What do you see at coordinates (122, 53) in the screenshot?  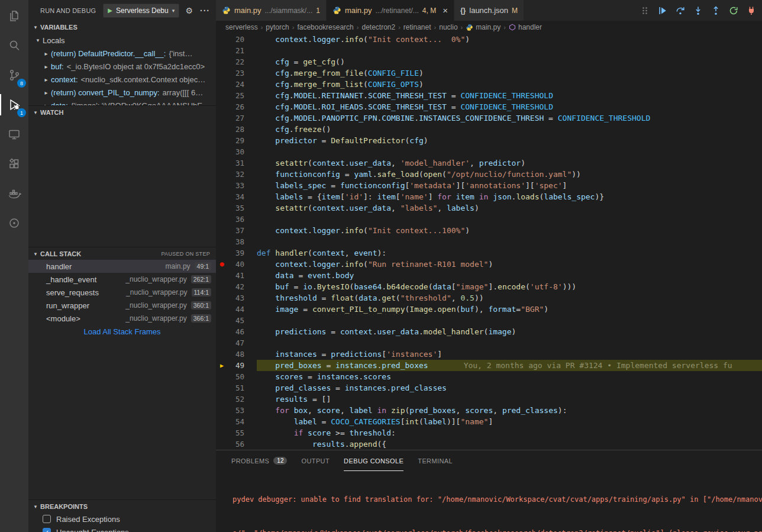 I see `variable-row: ▸ (return) DefaultPredictor.__call__: {'…` at bounding box center [122, 53].